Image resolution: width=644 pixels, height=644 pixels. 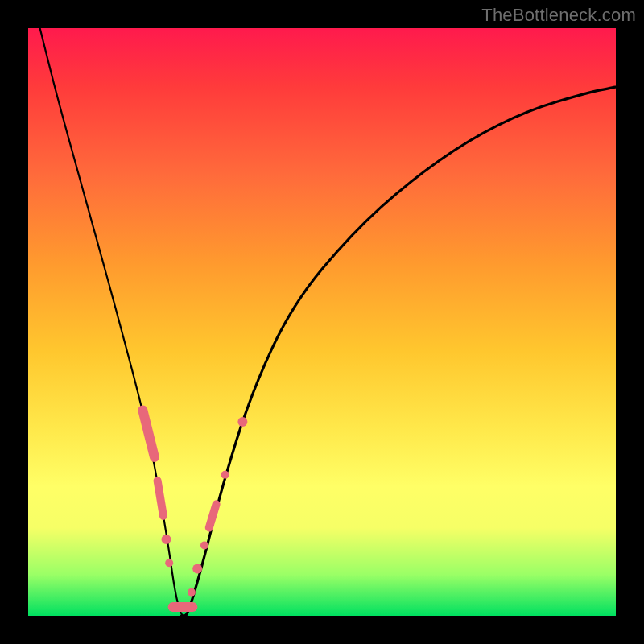 What do you see at coordinates (559, 15) in the screenshot?
I see `watermark-text: TheBottleneck.com` at bounding box center [559, 15].